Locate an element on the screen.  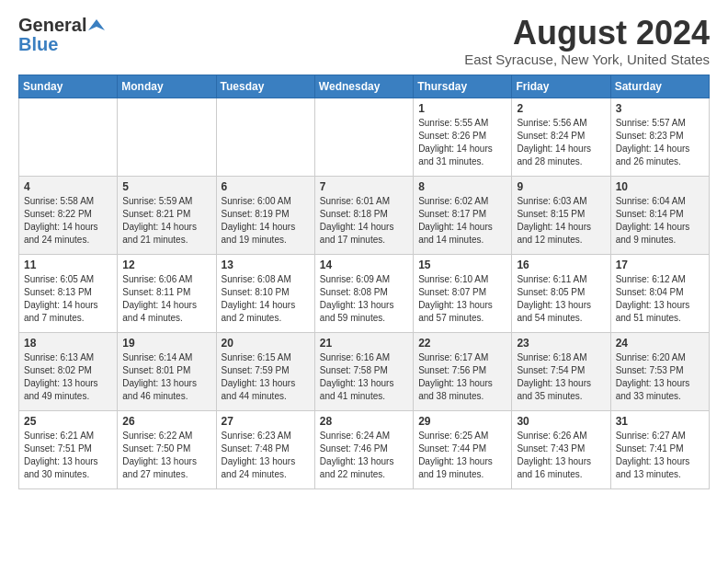
day-number: 6 is located at coordinates (266, 187).